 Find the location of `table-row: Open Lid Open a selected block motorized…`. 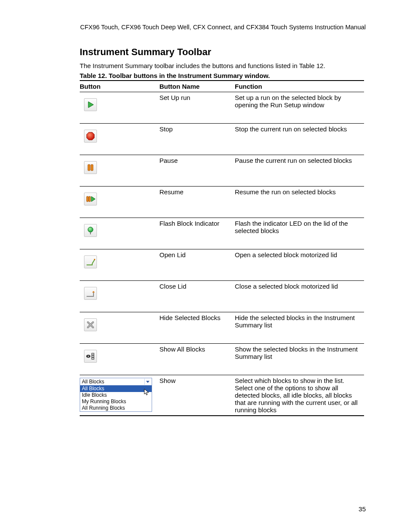

table-row: Open Lid Open a selected block motorized… is located at coordinates (222, 265).